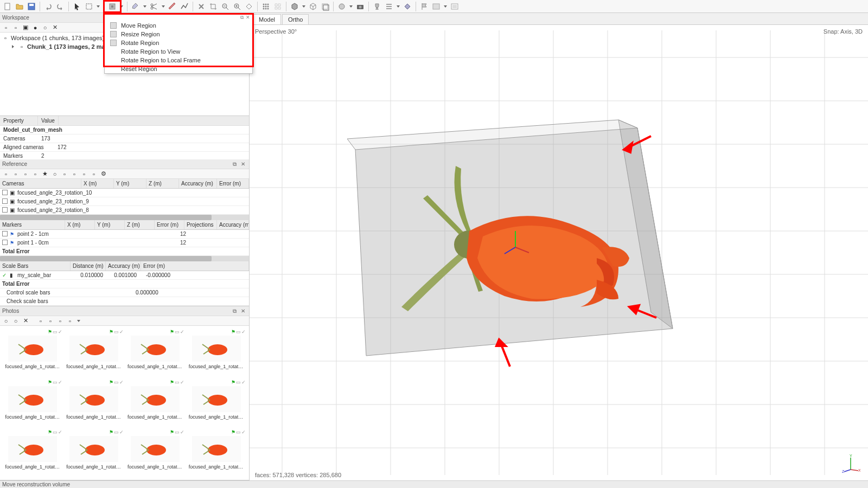  Describe the element at coordinates (41, 321) in the screenshot. I see `ph-ic3: ▫` at that location.